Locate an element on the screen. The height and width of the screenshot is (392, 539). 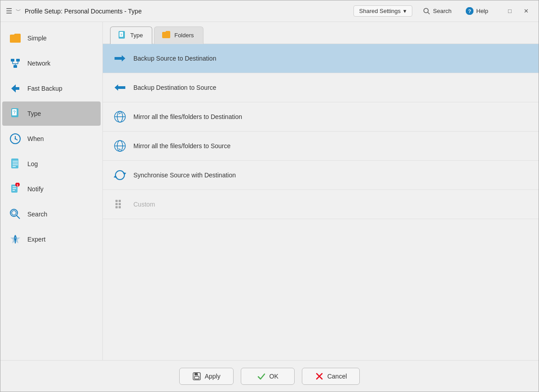
window-controls: □ ✕ is located at coordinates (518, 11).